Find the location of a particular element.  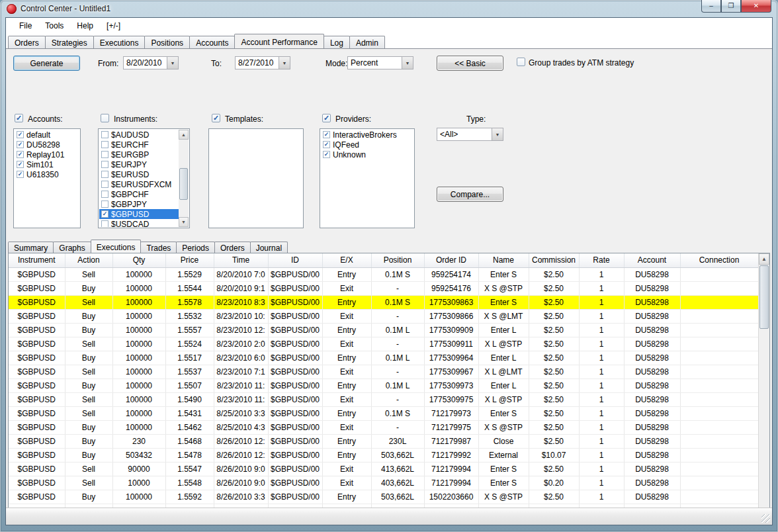

type-select: <All> ▼ is located at coordinates (470, 134).